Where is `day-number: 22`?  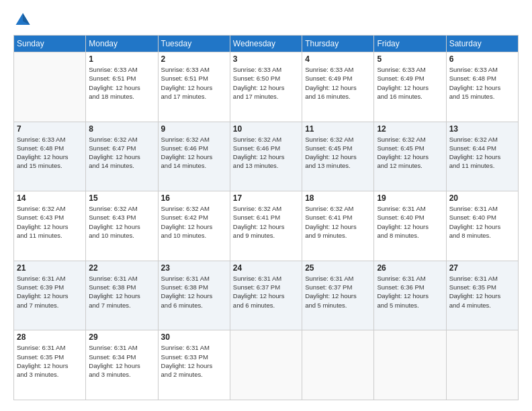
day-number: 22 is located at coordinates (122, 268).